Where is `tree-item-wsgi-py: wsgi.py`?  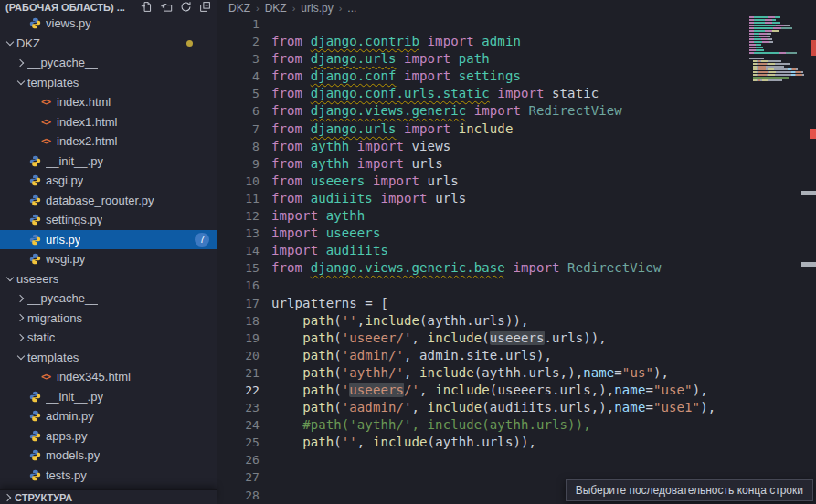 tree-item-wsgi-py: wsgi.py is located at coordinates (108, 259).